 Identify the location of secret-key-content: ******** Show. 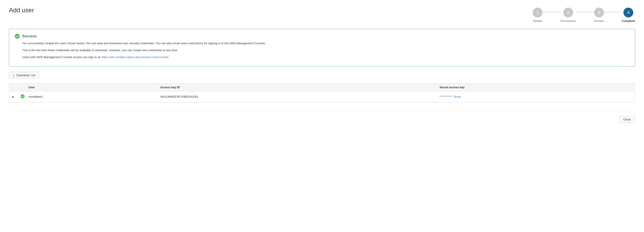
(536, 96).